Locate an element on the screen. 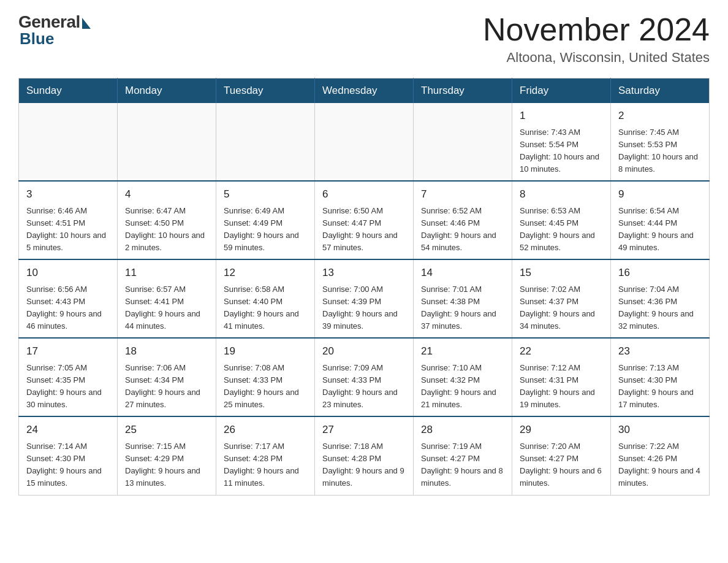 The width and height of the screenshot is (728, 563). page-title: November 2024 is located at coordinates (596, 29).